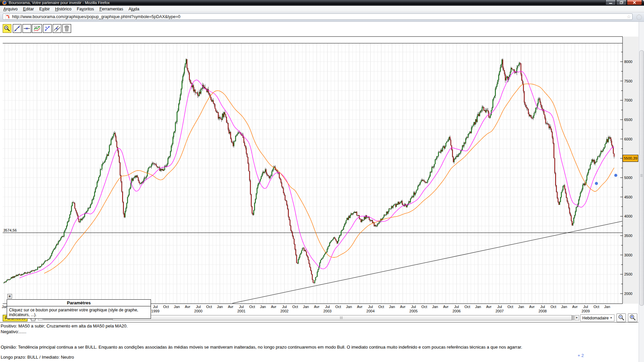  Describe the element at coordinates (628, 62) in the screenshot. I see `svg-text: 8000` at that location.